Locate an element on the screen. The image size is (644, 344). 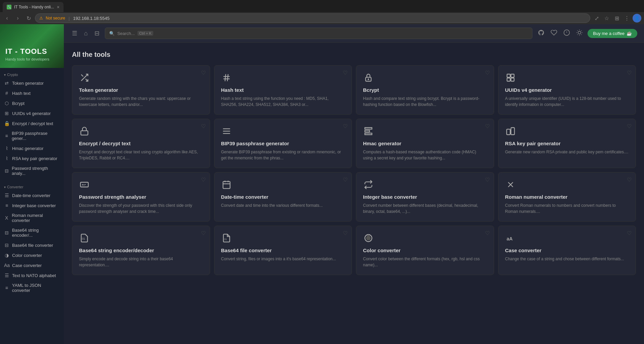
sidebar-item-case: Aa Case converter is located at coordinates (32, 265).